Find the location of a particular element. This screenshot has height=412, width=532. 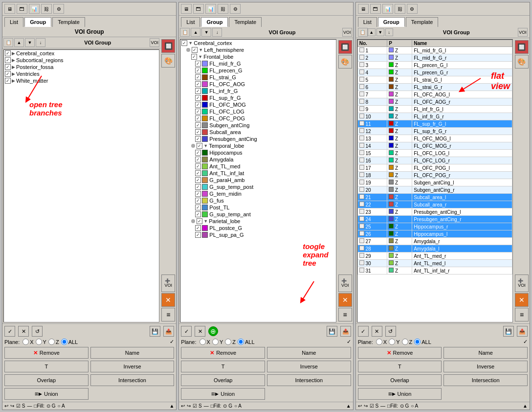

overlap-btn-2: Overlap is located at coordinates (223, 380).